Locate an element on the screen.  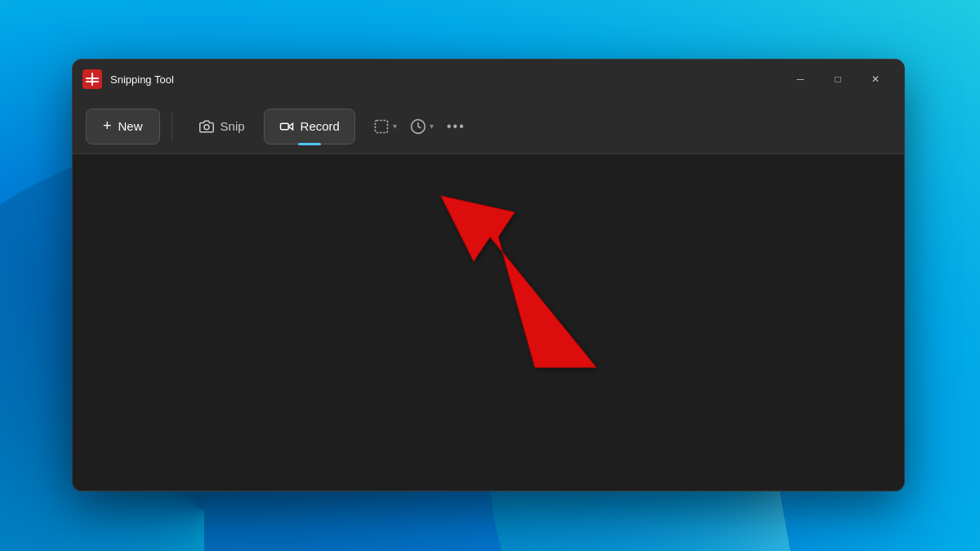
snip-shape-chevron: ▾ is located at coordinates (395, 126).